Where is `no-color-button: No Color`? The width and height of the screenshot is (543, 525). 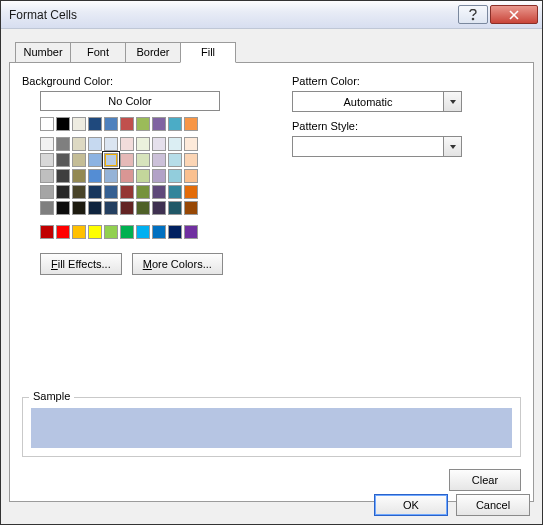 no-color-button: No Color is located at coordinates (130, 101).